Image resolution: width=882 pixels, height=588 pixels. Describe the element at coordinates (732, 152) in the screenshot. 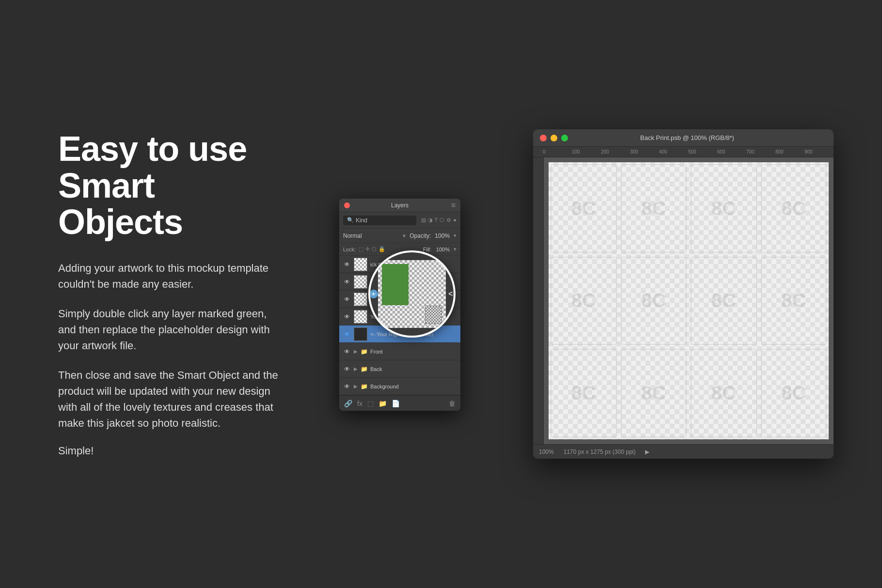

I see `ruler-mark-6: 600` at that location.